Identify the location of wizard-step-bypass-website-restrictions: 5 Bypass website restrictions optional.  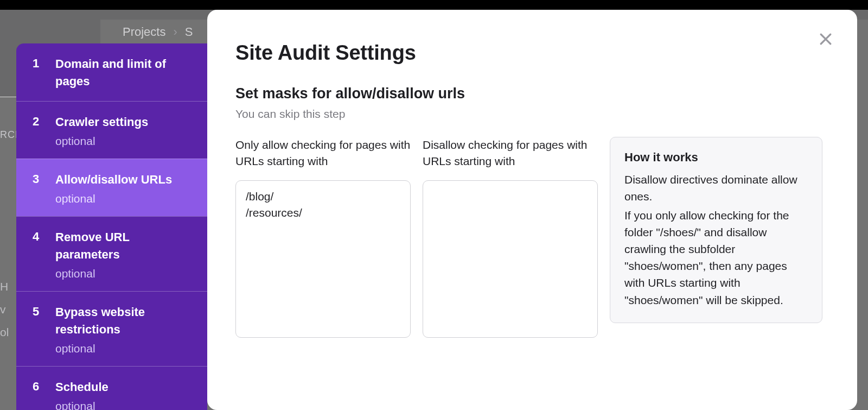
(112, 329).